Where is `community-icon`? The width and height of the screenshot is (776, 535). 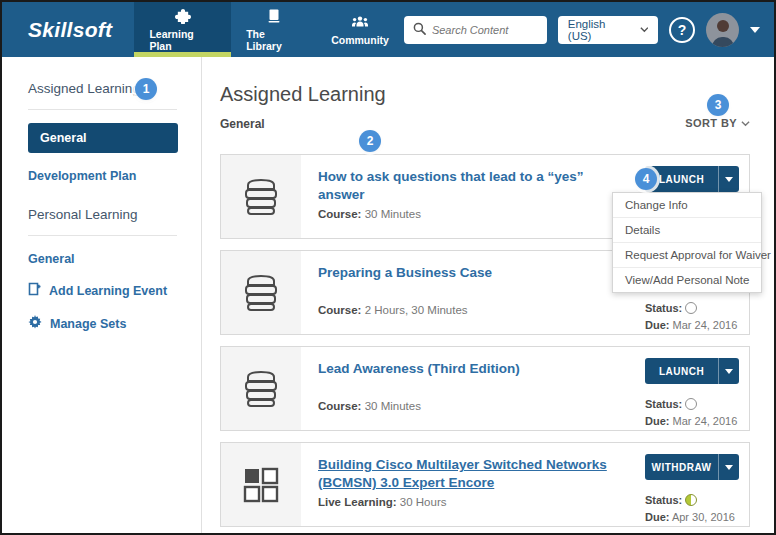 community-icon is located at coordinates (360, 22).